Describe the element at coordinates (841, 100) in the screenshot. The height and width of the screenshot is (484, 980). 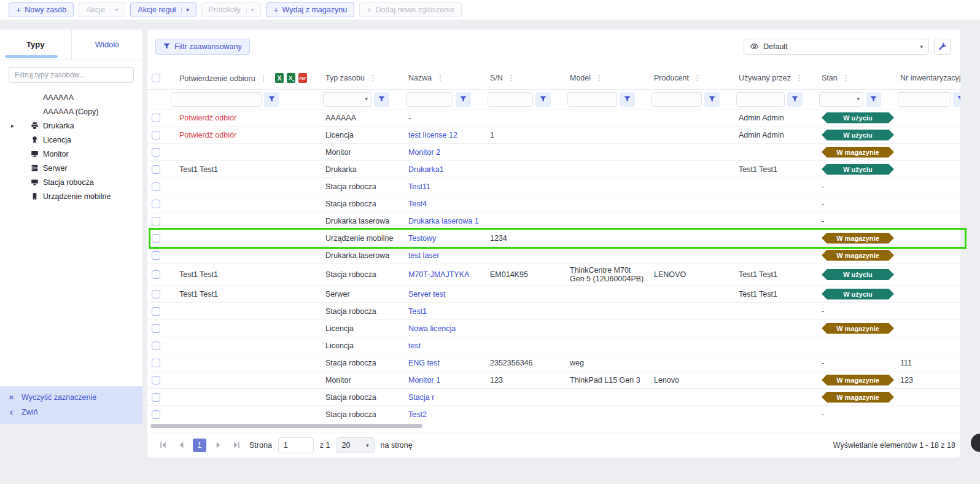
I see `filter-state-input: ▾` at that location.